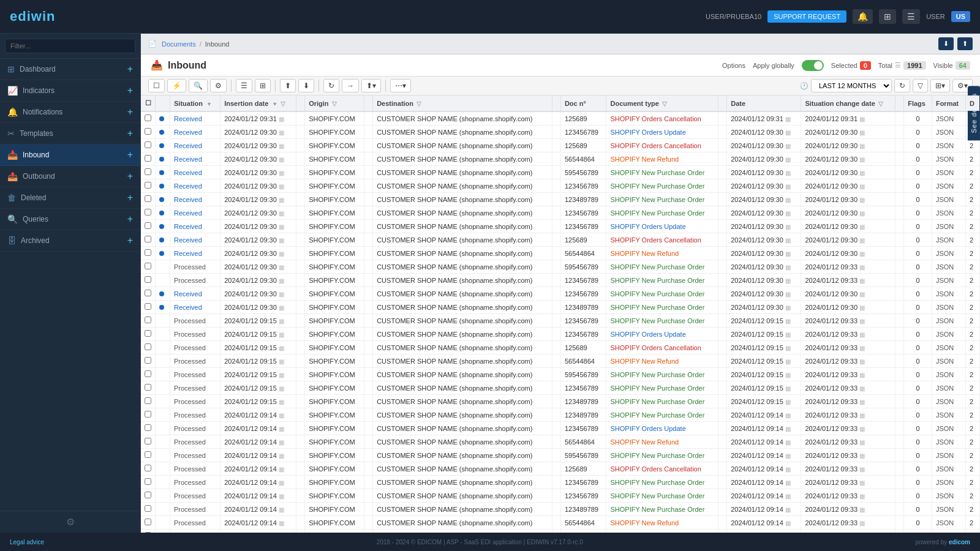 This screenshot has width=980, height=551. Describe the element at coordinates (401, 86) in the screenshot. I see `more-actions-button: ⋯▾` at that location.